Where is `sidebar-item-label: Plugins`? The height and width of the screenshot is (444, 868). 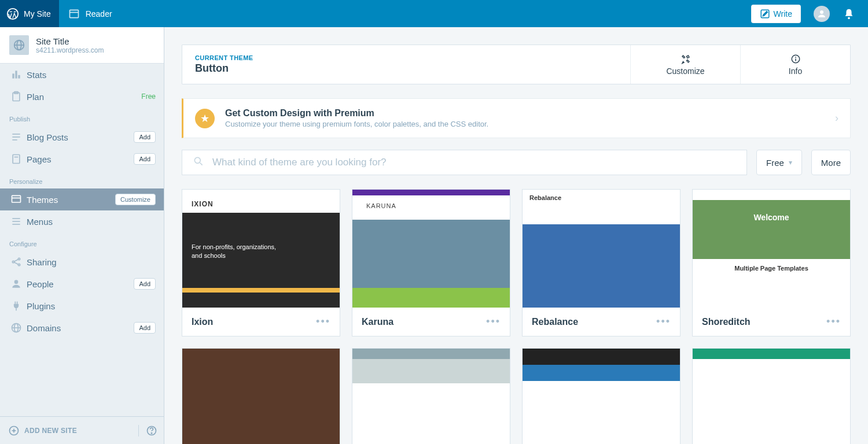
sidebar-item-label: Plugins is located at coordinates (41, 306).